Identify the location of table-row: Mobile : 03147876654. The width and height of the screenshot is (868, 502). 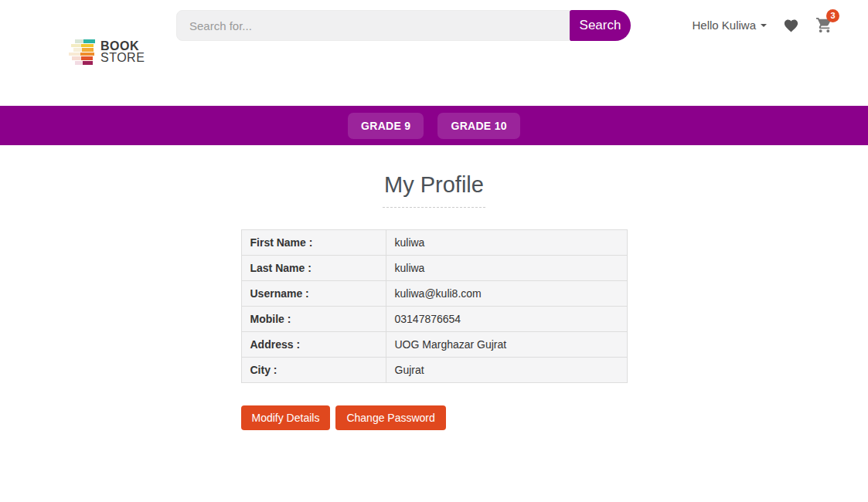
(434, 320).